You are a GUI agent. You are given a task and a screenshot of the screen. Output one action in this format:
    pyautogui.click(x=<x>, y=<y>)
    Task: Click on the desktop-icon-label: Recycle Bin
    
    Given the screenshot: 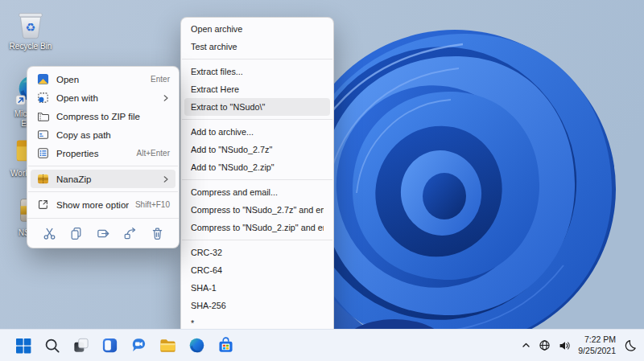 What is the action you would take?
    pyautogui.click(x=31, y=47)
    